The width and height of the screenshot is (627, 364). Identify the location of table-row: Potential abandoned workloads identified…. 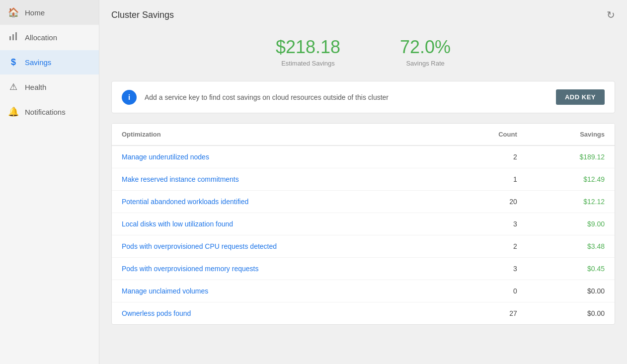
(363, 202).